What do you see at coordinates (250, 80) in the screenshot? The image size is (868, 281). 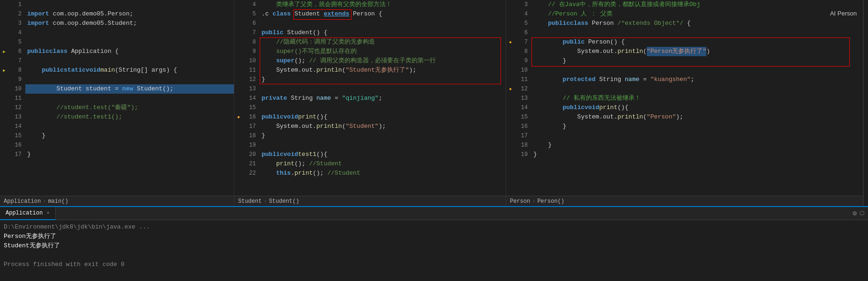 I see `mln-12: 12` at bounding box center [250, 80].